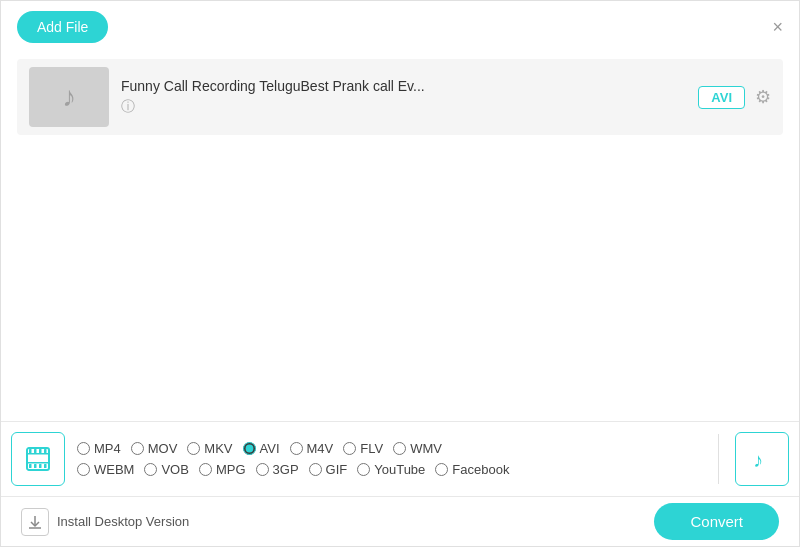 The height and width of the screenshot is (547, 800). I want to click on format-option-gif: GIF, so click(328, 470).